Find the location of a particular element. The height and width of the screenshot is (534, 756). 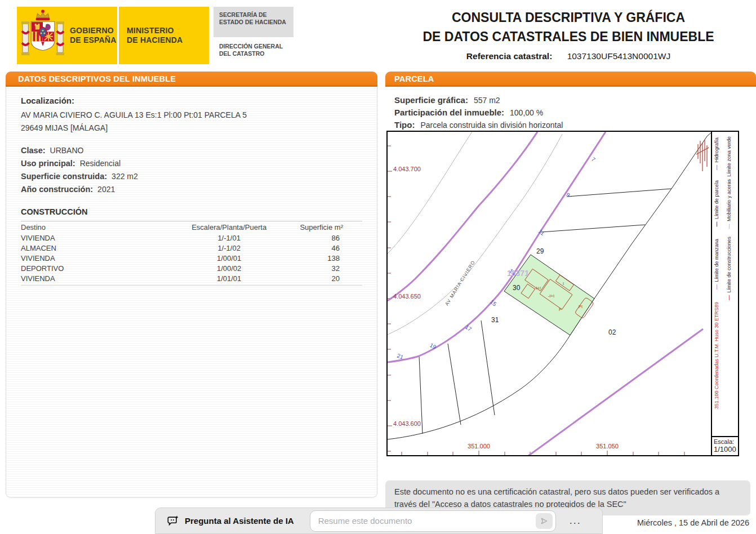

tipo-value: Parcela construida sin división horizont… is located at coordinates (491, 125).